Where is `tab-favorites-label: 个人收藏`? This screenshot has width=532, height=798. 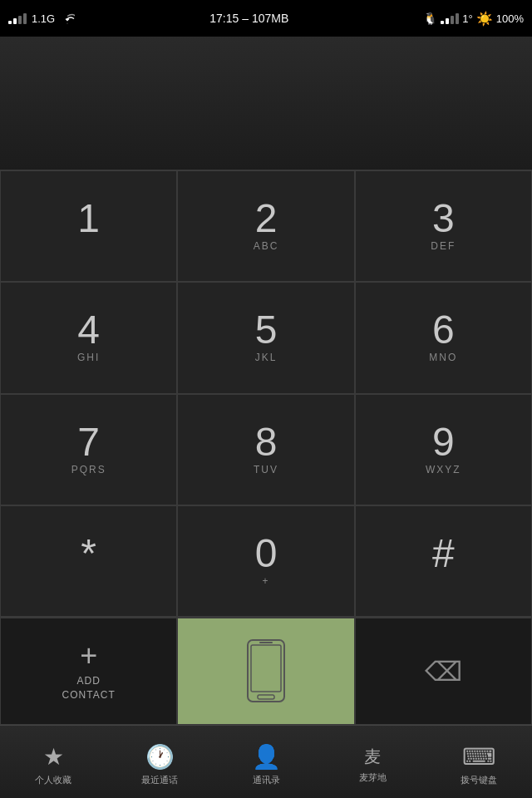 tab-favorites-label: 个人收藏 is located at coordinates (53, 780).